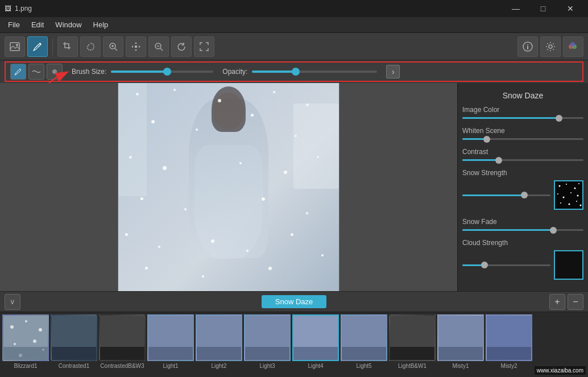  Describe the element at coordinates (219, 338) in the screenshot. I see `thumb-light2-img` at that location.